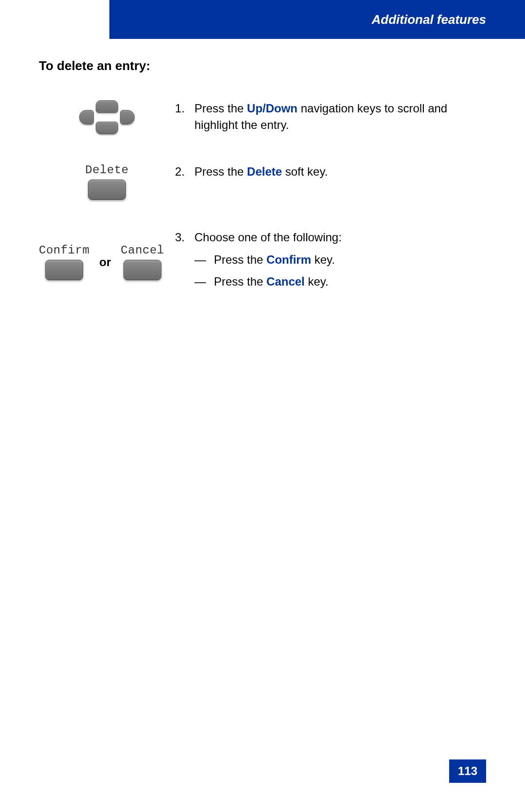 This screenshot has height=812, width=525. What do you see at coordinates (221, 108) in the screenshot?
I see `step-1-text-before: Press the` at bounding box center [221, 108].